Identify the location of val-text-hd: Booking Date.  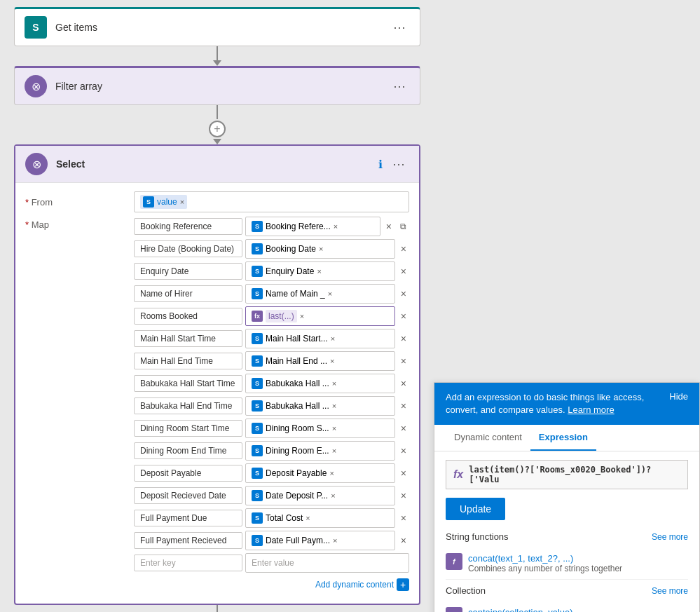
(291, 249).